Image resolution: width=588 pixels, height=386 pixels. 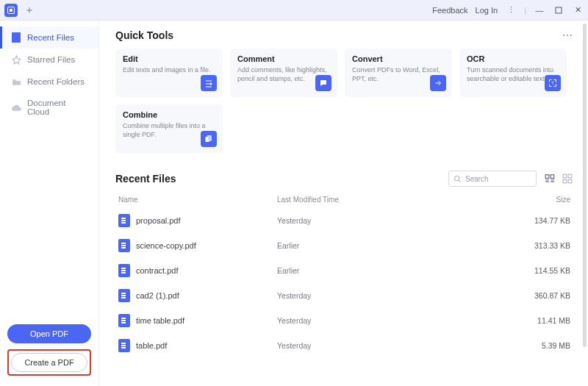 What do you see at coordinates (457, 179) in the screenshot?
I see `search-icon` at bounding box center [457, 179].